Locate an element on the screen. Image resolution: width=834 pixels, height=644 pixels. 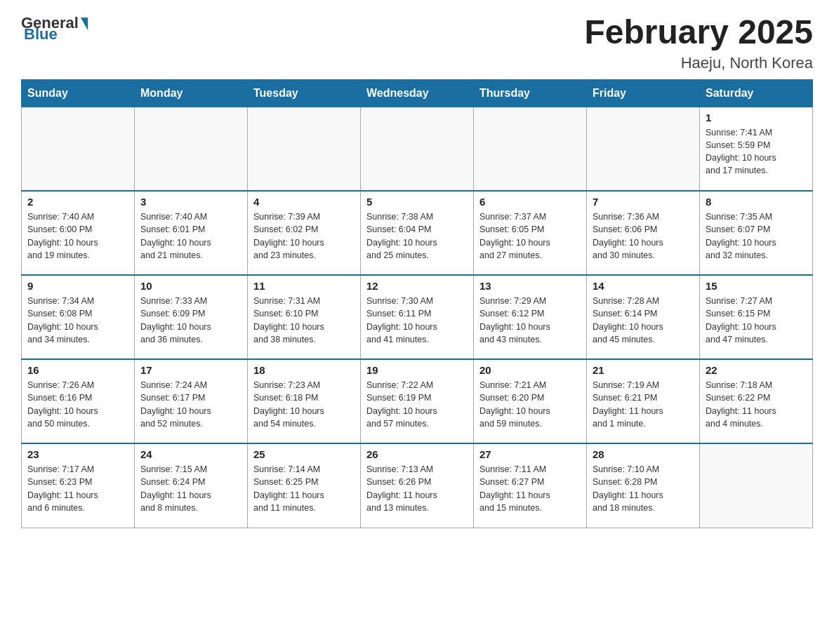
calendar-cell: 20Sunrise: 7:21 AM Sunset: 6:20 PM Dayli… is located at coordinates (531, 401).